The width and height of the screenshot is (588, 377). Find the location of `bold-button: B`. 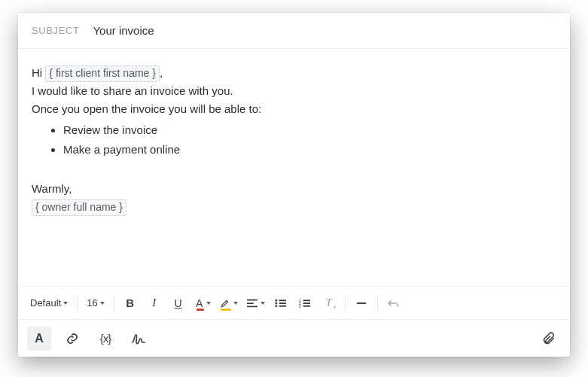

bold-button: B is located at coordinates (130, 303).